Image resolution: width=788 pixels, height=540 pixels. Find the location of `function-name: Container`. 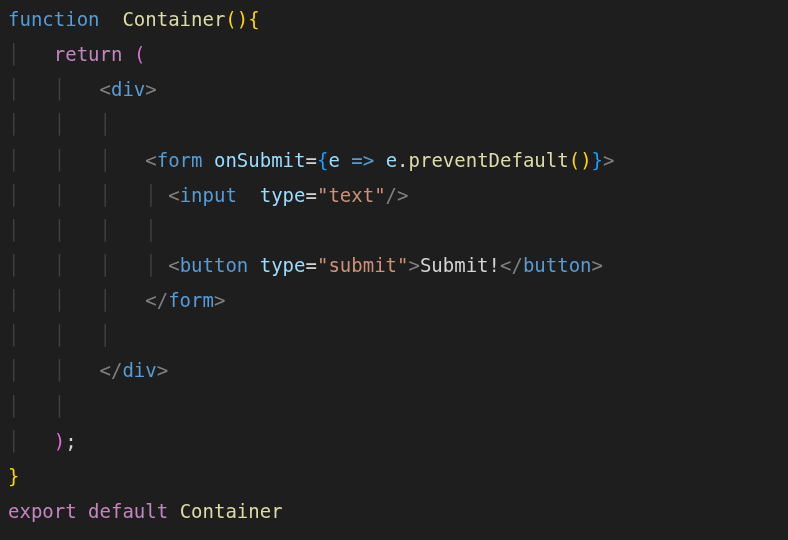

function-name: Container is located at coordinates (174, 19).